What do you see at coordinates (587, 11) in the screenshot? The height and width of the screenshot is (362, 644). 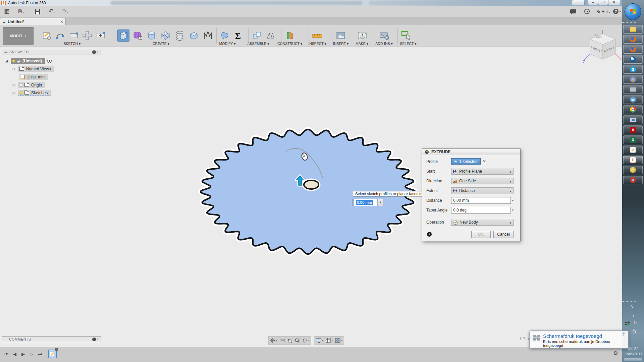 I see `job-status-button` at bounding box center [587, 11].